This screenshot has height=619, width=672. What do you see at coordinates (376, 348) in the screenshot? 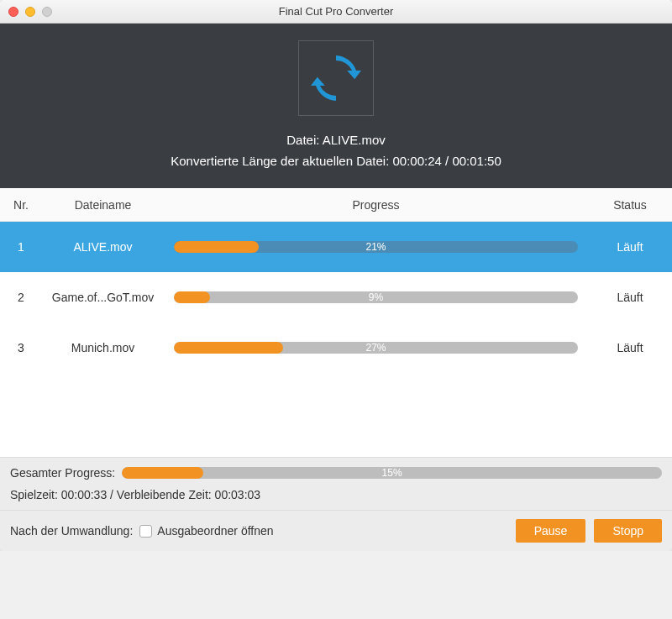
I see `progress-bar: 27%` at bounding box center [376, 348].